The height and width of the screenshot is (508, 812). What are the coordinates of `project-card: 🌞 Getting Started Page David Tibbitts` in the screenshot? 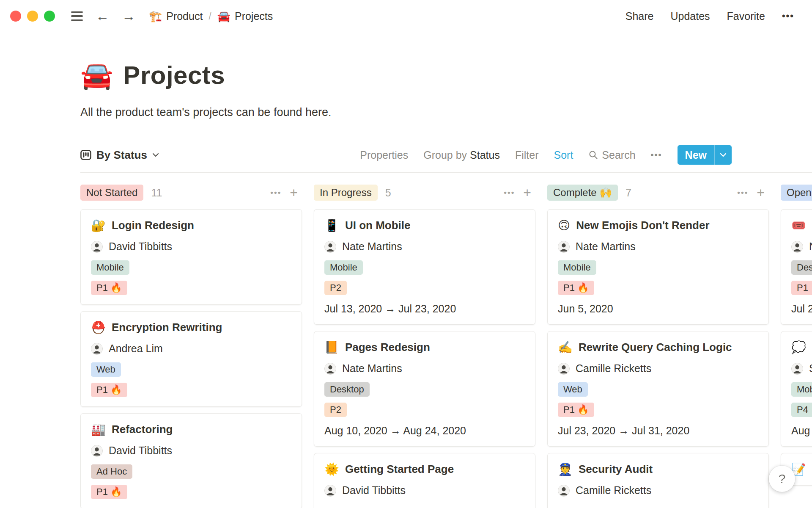 It's located at (425, 480).